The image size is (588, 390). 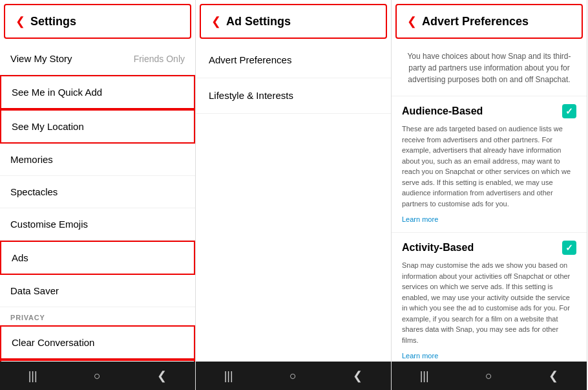 I want to click on left-nav-bar: ||| ○ ❮, so click(x=98, y=376).